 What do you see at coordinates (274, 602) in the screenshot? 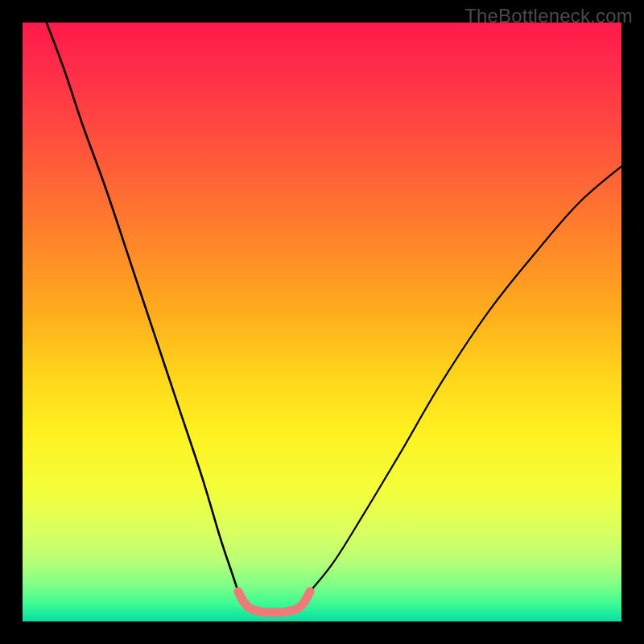
I see `valley-overlay-curve` at bounding box center [274, 602].